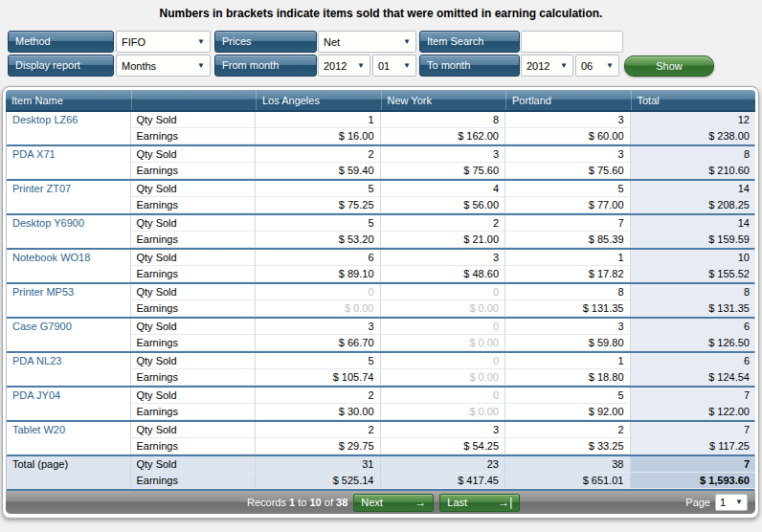 The image size is (762, 532). Describe the element at coordinates (381, 405) in the screenshot. I see `item-row-group: PDA JY04Qty Sold2057Earnings$ 30.00$ 0.0…` at that location.